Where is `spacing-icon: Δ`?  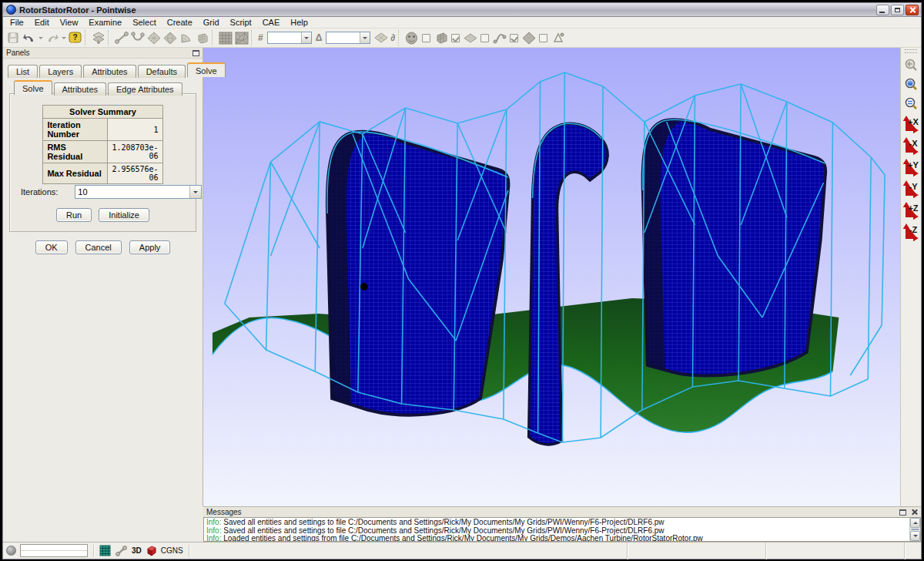 spacing-icon: Δ is located at coordinates (319, 38).